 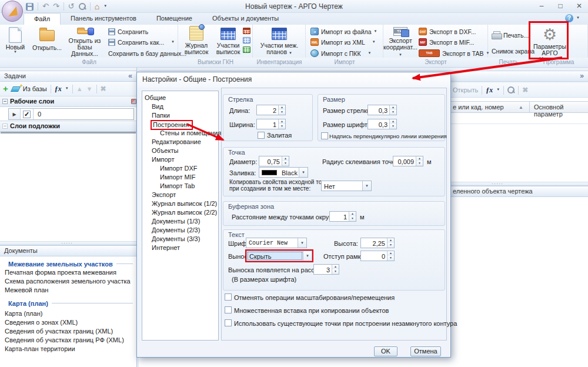 What do you see at coordinates (15, 89) in the screenshot?
I see `add-layer-from-db-icon` at bounding box center [15, 89].